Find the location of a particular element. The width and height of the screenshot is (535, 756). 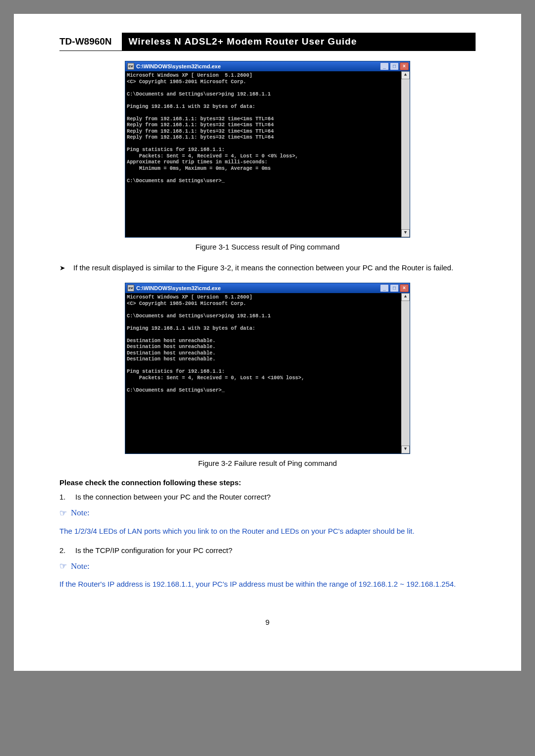

note-1-body: The 1/2/3/4 LEDs of LAN ports which you … is located at coordinates (268, 531).